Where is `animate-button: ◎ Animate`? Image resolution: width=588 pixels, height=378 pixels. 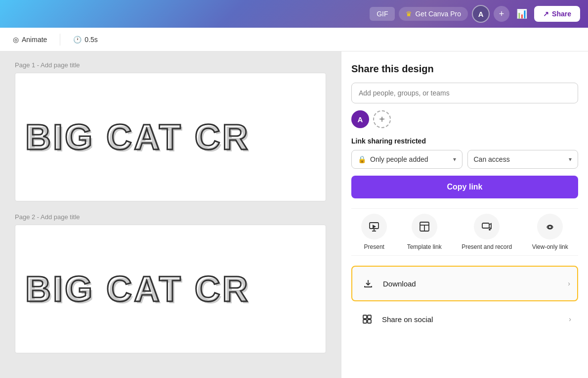
animate-button: ◎ Animate is located at coordinates (30, 40).